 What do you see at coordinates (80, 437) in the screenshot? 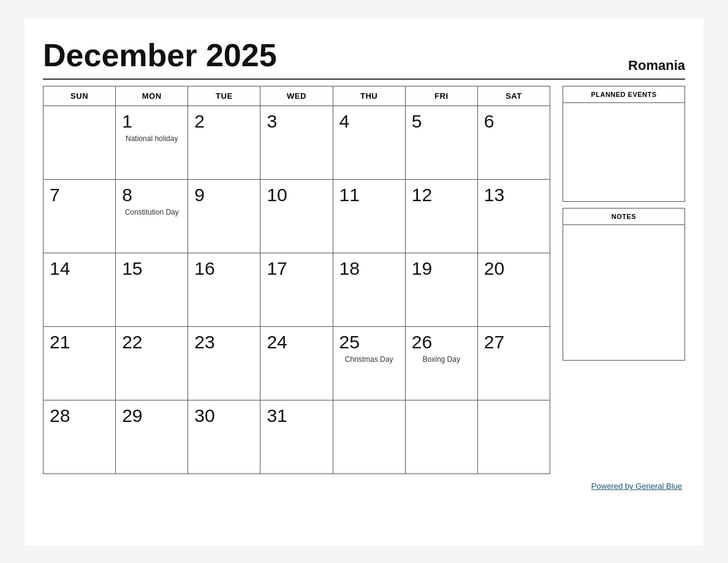
I see `calendar-cell: 28` at bounding box center [80, 437].